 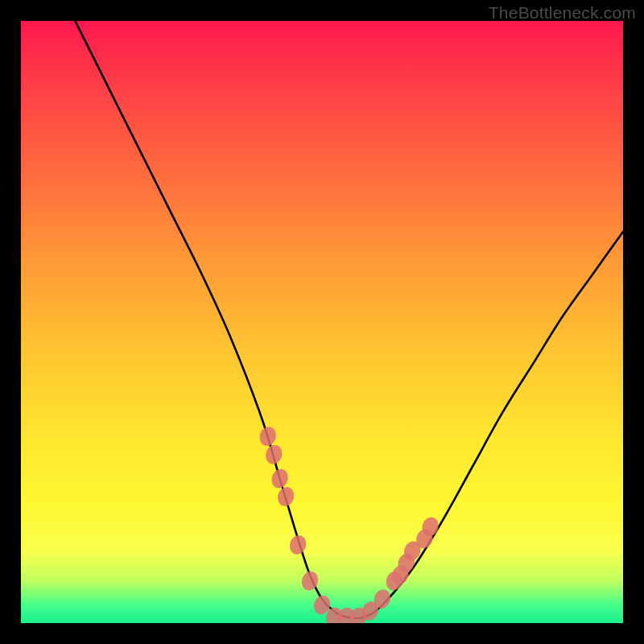 What do you see at coordinates (562, 13) in the screenshot?
I see `watermark-text: TheBottleneck.com` at bounding box center [562, 13].